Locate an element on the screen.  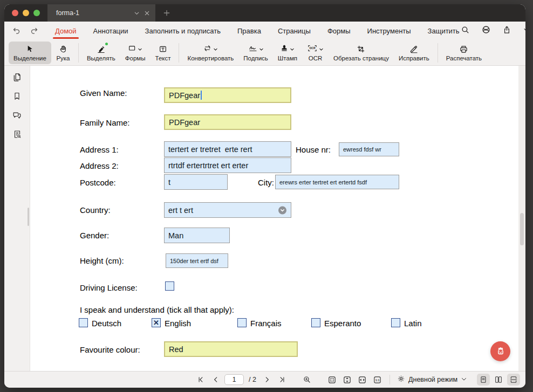
menu-pages: Страницы is located at coordinates (295, 31).